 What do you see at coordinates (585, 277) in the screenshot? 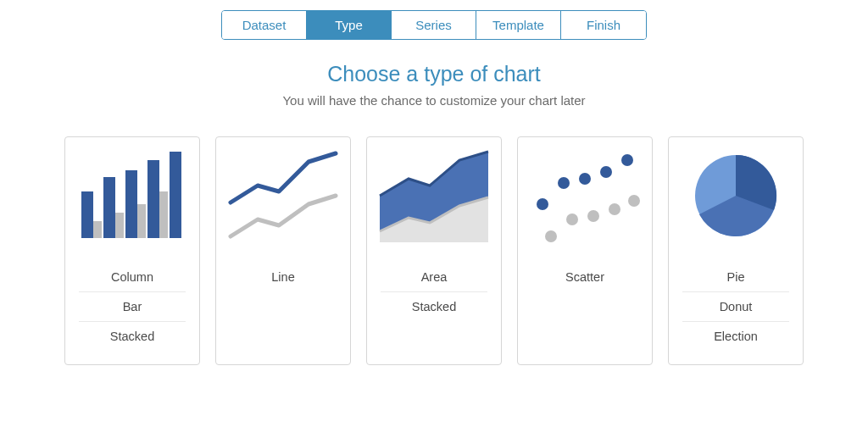
I see `option-scatter: Scatter` at bounding box center [585, 277].